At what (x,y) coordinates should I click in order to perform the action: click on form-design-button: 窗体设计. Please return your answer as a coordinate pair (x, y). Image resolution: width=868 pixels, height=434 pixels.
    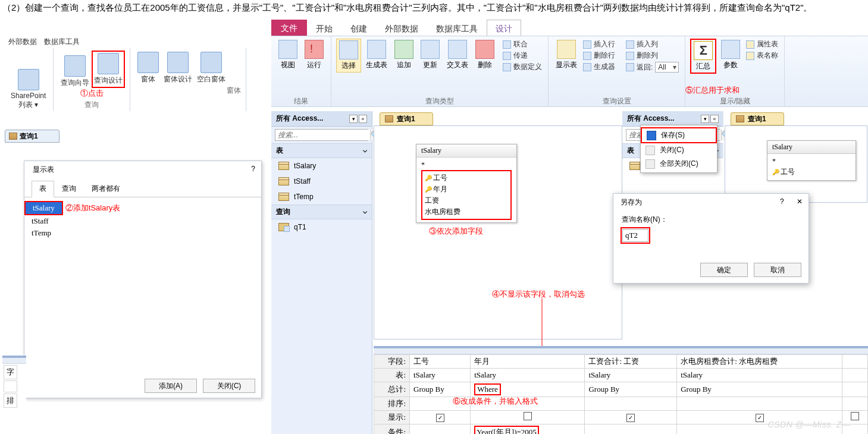
    Looking at the image, I should click on (178, 68).